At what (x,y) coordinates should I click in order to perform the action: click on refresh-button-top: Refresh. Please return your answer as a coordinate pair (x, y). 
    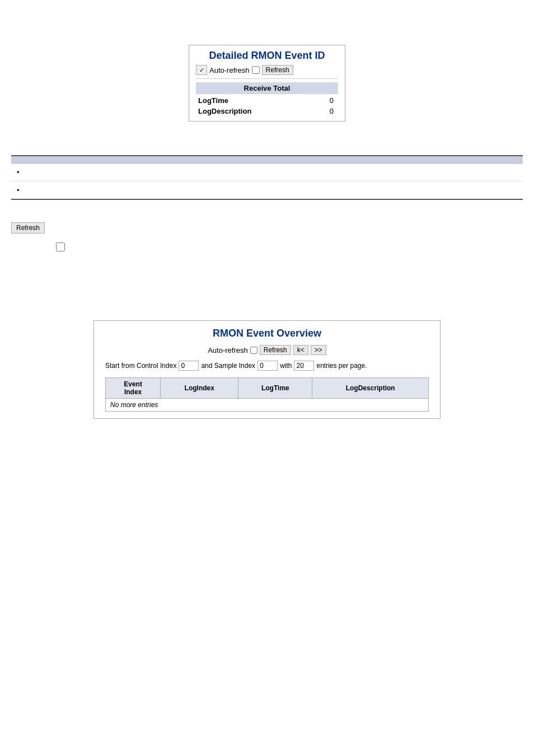
    Looking at the image, I should click on (278, 70).